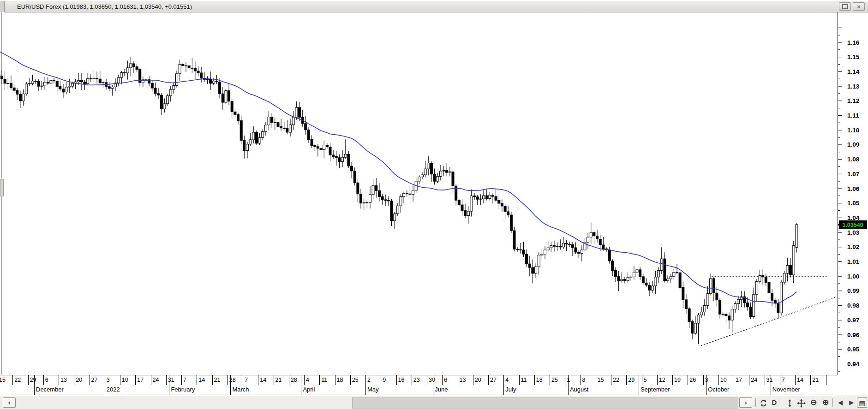  What do you see at coordinates (469, 390) in the screenshot?
I see `month-label: June` at bounding box center [469, 390].